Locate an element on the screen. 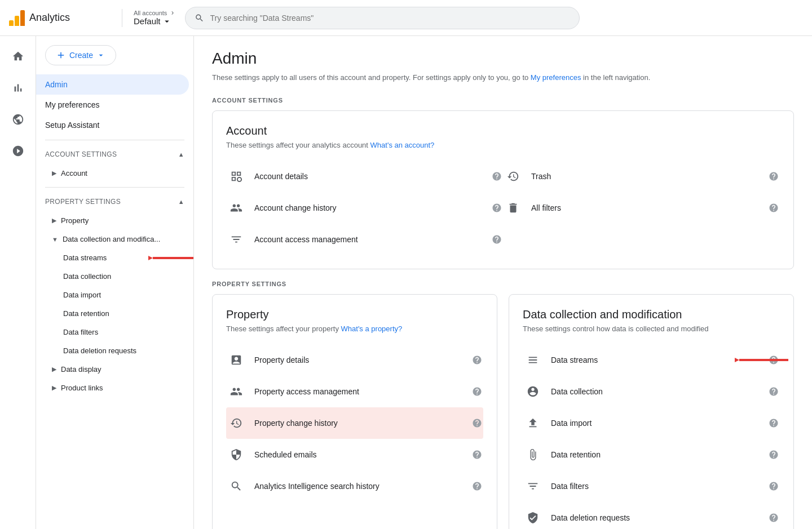 This screenshot has width=812, height=529. nav-home-item is located at coordinates (18, 56).